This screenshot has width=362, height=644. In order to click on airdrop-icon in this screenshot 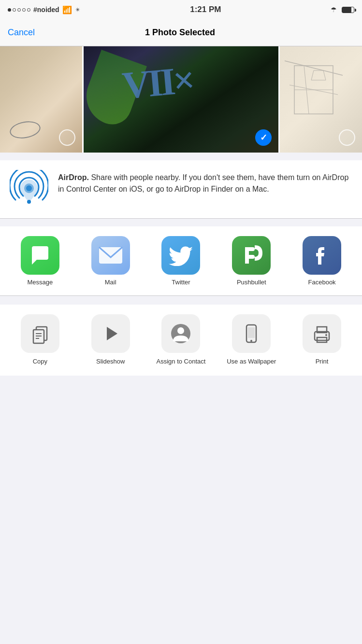, I will do `click(29, 189)`.